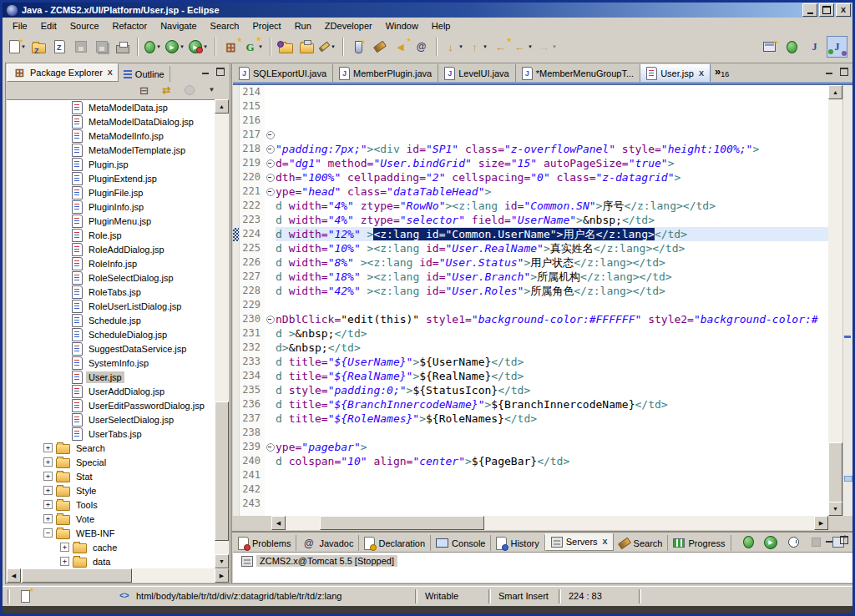  Describe the element at coordinates (454, 47) in the screenshot. I see `next-annotation-button: ↓▾` at that location.